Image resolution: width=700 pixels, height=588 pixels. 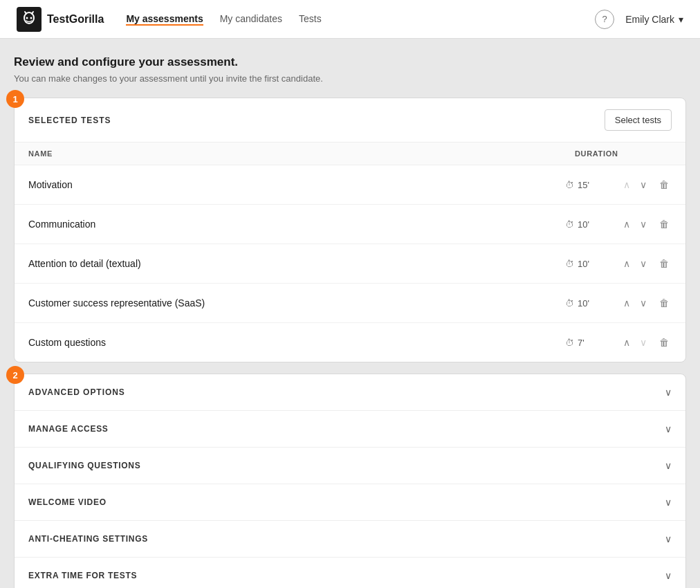 I want to click on option-extra-time: EXTRA TIME FOR TESTS ∨, so click(x=350, y=573).